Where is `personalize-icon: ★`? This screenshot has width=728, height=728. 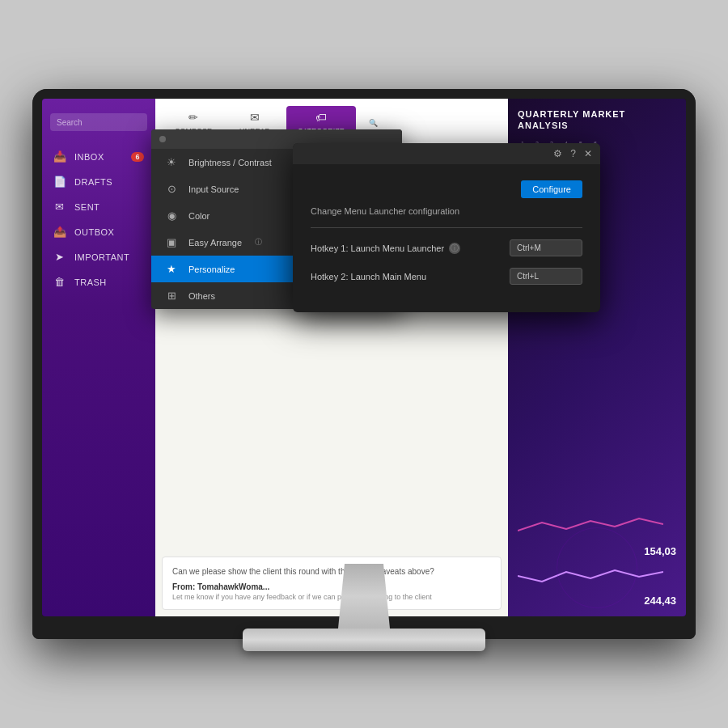
personalize-icon: ★ is located at coordinates (171, 269).